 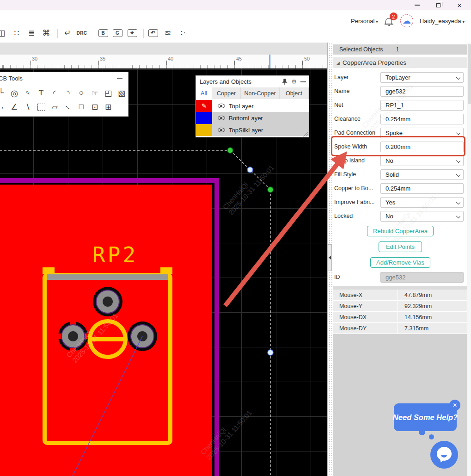 I want to click on text-tool-icon: T, so click(x=41, y=93).